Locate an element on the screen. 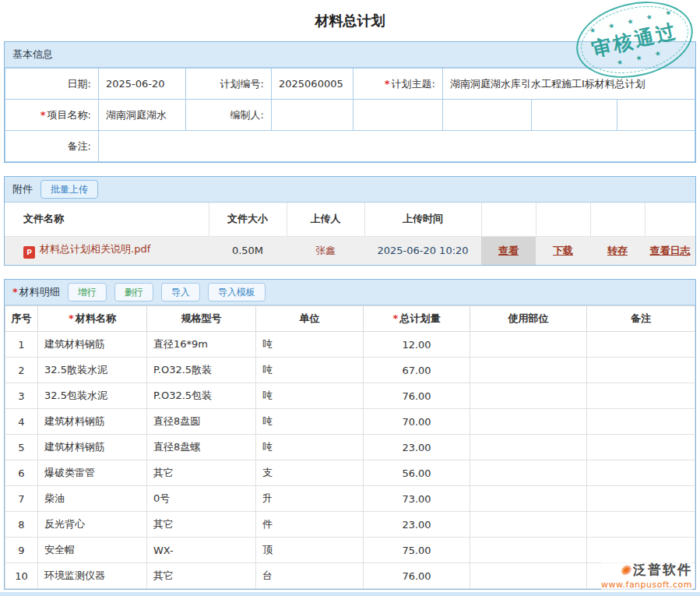  materials-title-text: 材料明细 is located at coordinates (40, 291).